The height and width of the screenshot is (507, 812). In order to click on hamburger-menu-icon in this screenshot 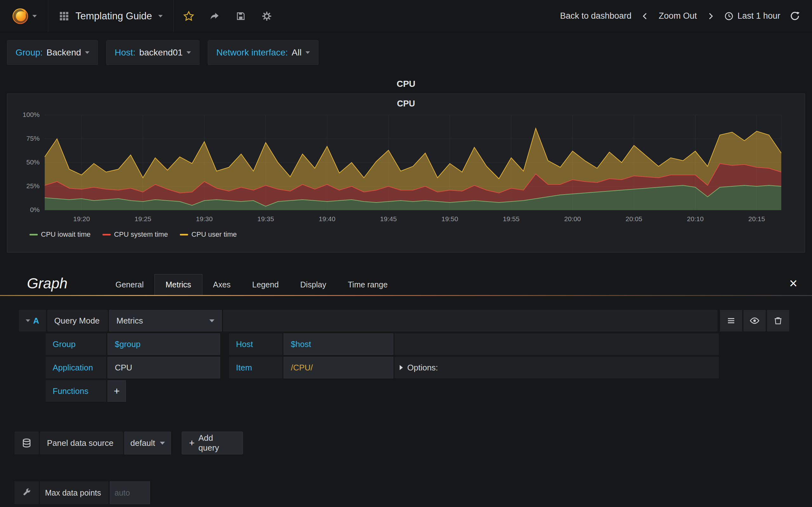, I will do `click(731, 321)`.